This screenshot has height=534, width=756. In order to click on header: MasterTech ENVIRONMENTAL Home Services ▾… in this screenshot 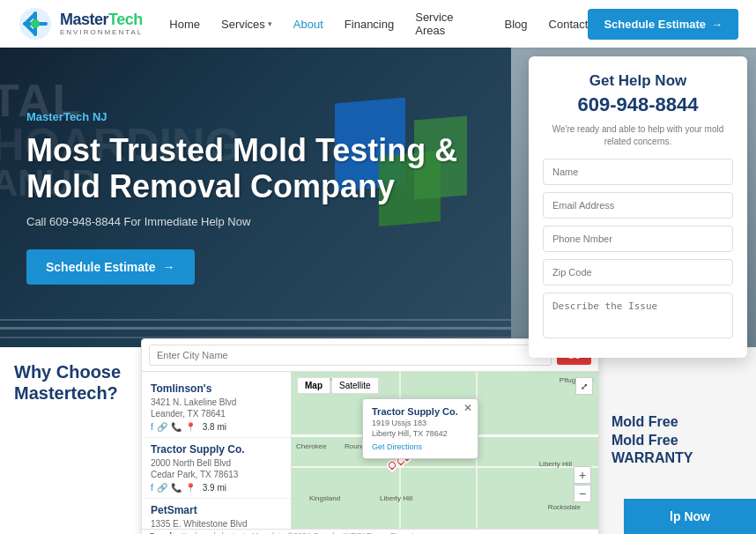, I will do `click(378, 24)`.